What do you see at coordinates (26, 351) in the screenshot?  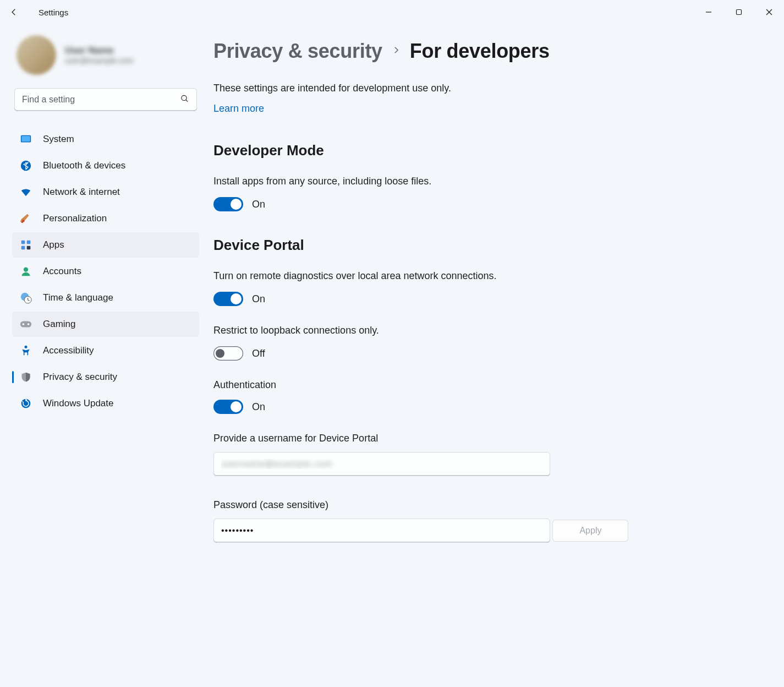 I see `accessibility-icon` at bounding box center [26, 351].